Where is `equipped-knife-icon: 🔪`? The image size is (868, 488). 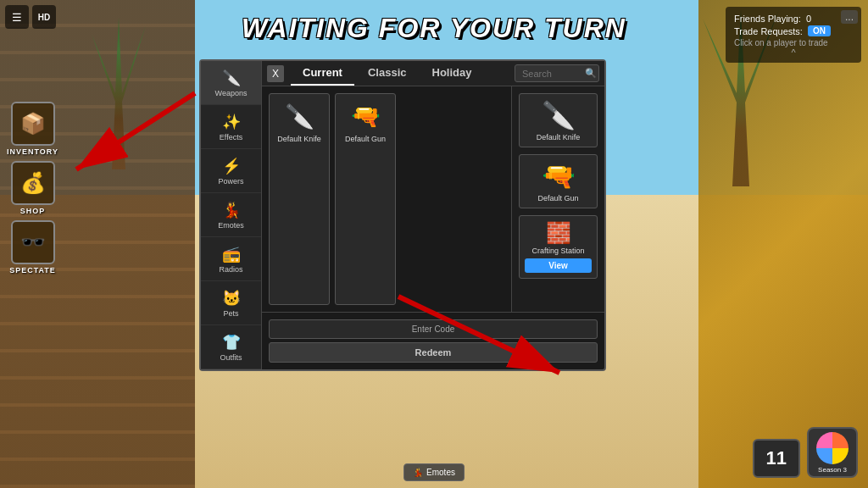
equipped-knife-icon: 🔪 is located at coordinates (559, 115).